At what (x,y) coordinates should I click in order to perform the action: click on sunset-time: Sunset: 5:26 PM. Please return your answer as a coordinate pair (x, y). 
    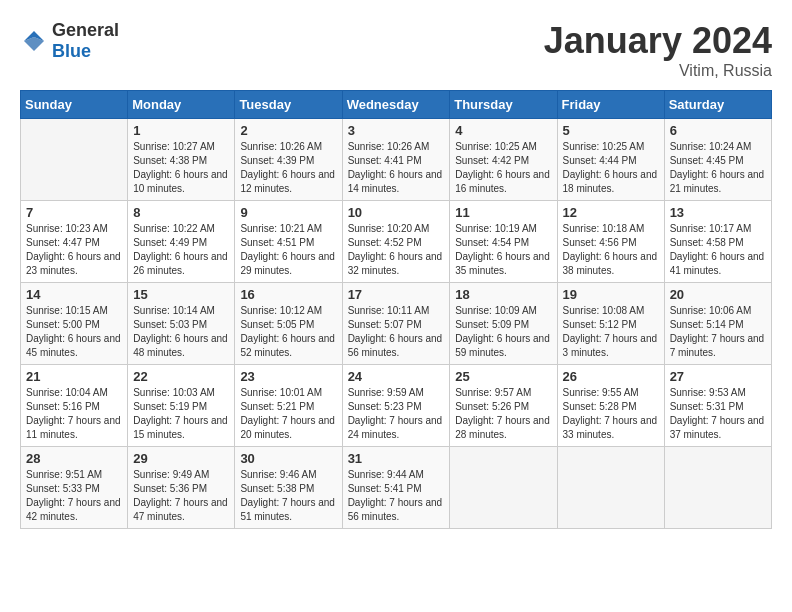
    Looking at the image, I should click on (492, 406).